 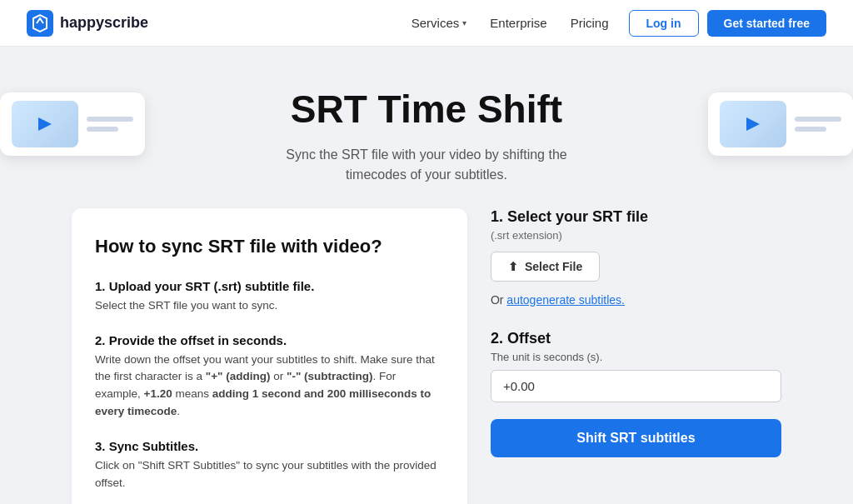 What do you see at coordinates (545, 267) in the screenshot?
I see `select-file-button: ⬆ Select File` at bounding box center [545, 267].